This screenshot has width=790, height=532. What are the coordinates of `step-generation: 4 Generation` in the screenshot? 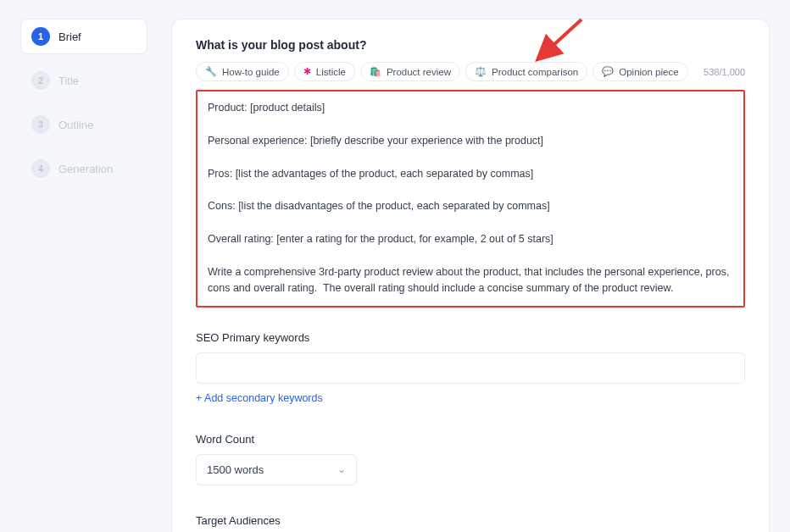 It's located at (84, 169).